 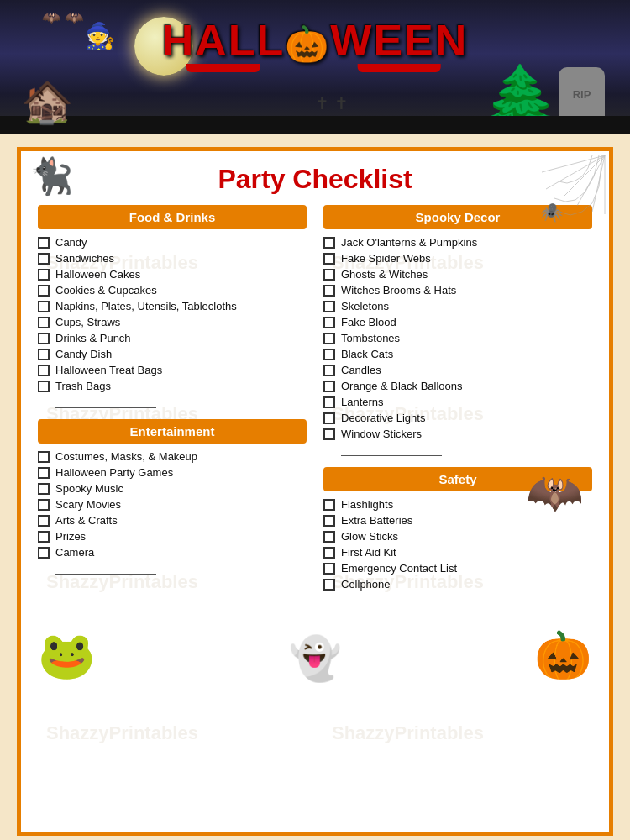 I want to click on list-item: Black Cats, so click(x=458, y=354).